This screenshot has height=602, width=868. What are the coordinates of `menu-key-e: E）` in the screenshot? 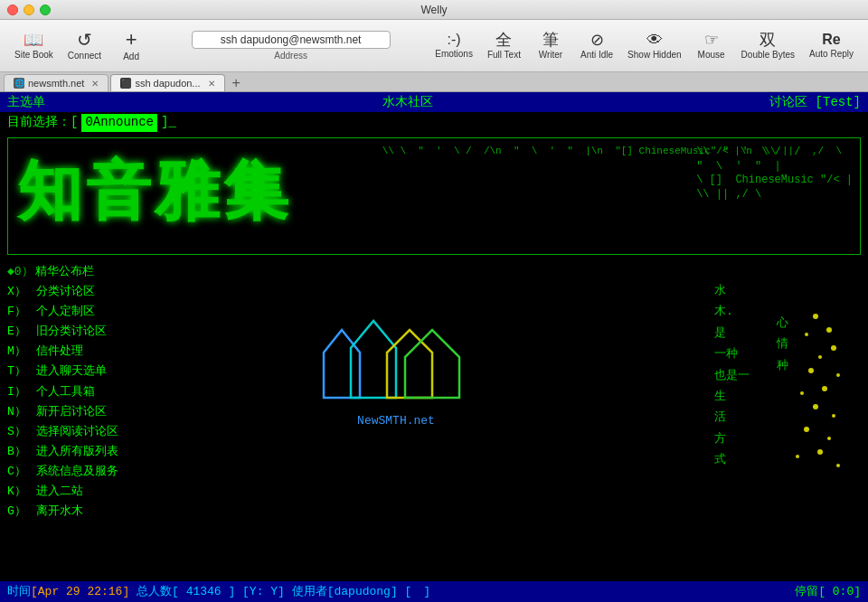 It's located at (21, 332).